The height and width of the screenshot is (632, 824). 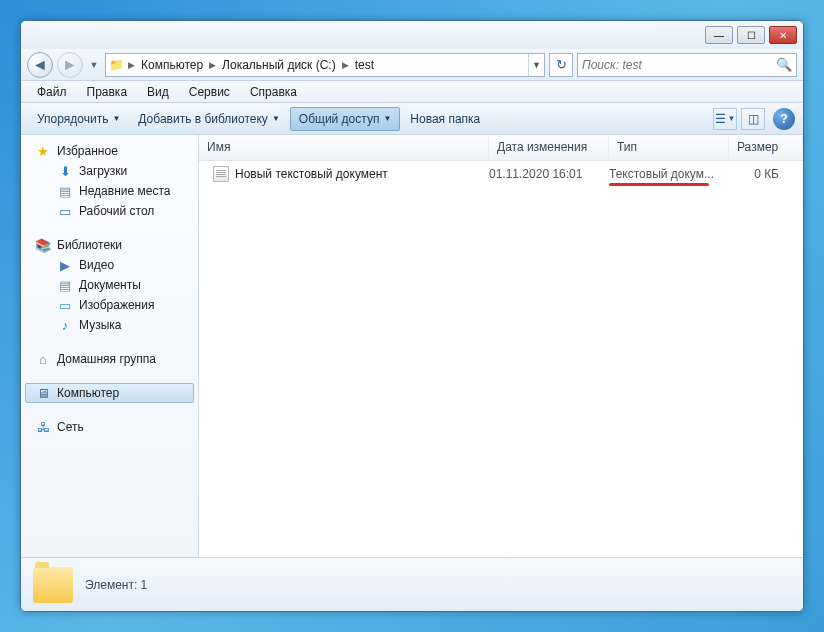 I want to click on star-icon: ★, so click(x=43, y=151).